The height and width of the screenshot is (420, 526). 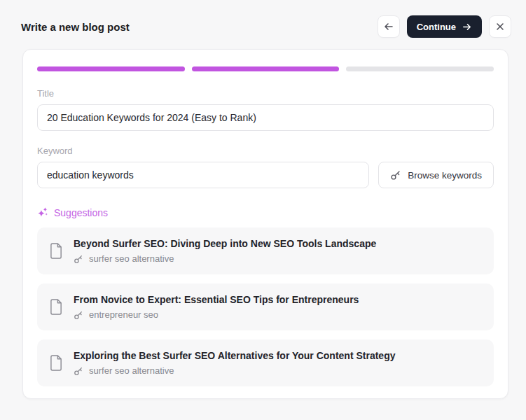 I want to click on suggestion-title: Exploring the Best Surfer SEO Alternativ…, so click(x=235, y=356).